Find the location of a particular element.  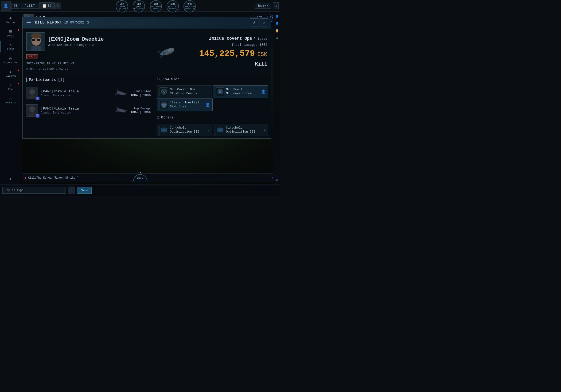

target-2: 2km [PEW] Eastwood is located at coordinates (139, 6).